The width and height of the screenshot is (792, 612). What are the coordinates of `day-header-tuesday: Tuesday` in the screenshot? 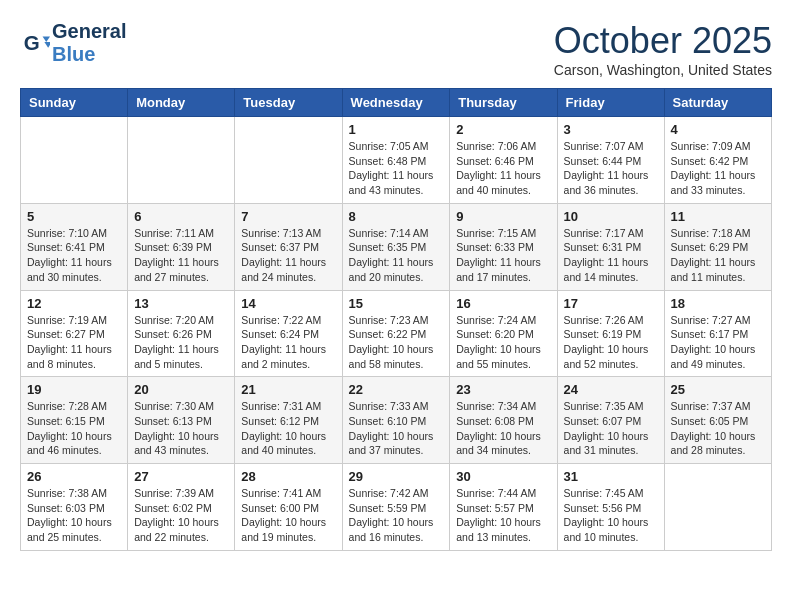 It's located at (288, 103).